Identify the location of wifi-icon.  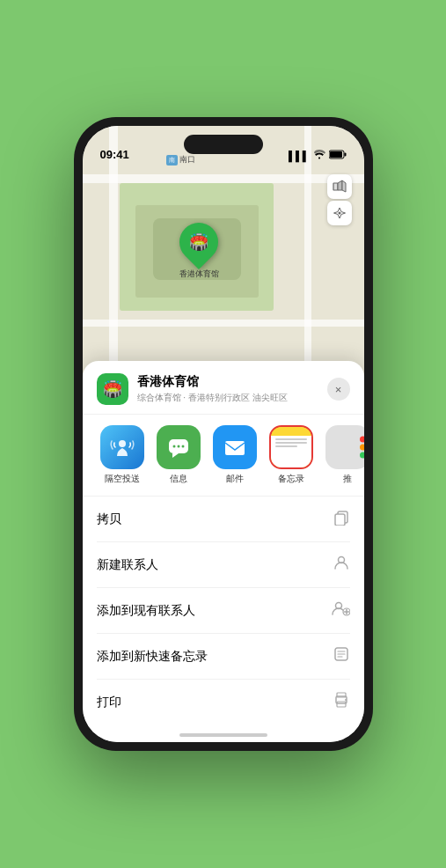
(319, 155).